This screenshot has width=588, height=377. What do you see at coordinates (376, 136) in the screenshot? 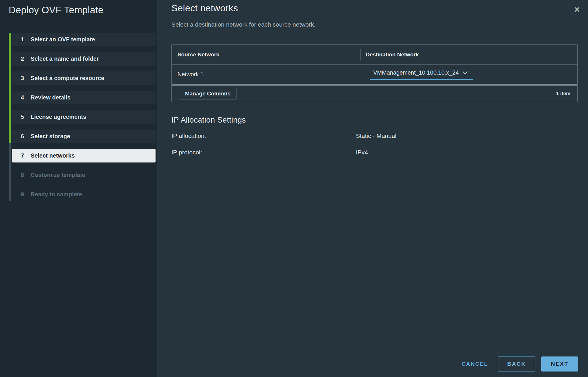
I see `ip-allocation-value: Static - Manual` at bounding box center [376, 136].